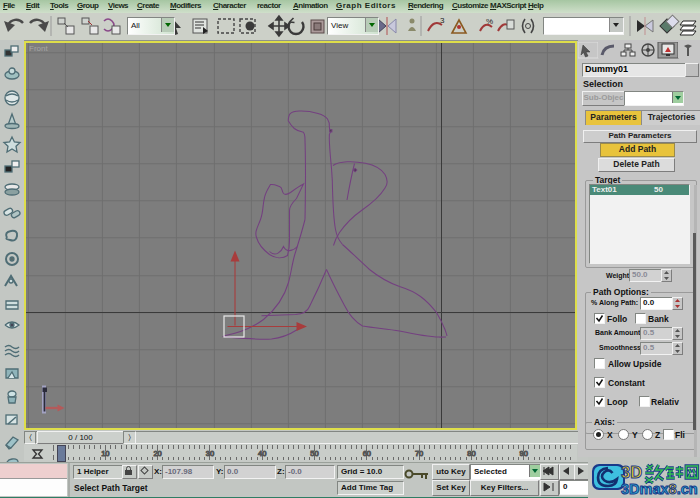 This screenshot has height=498, width=700. I want to click on svg-text: 70, so click(419, 454).